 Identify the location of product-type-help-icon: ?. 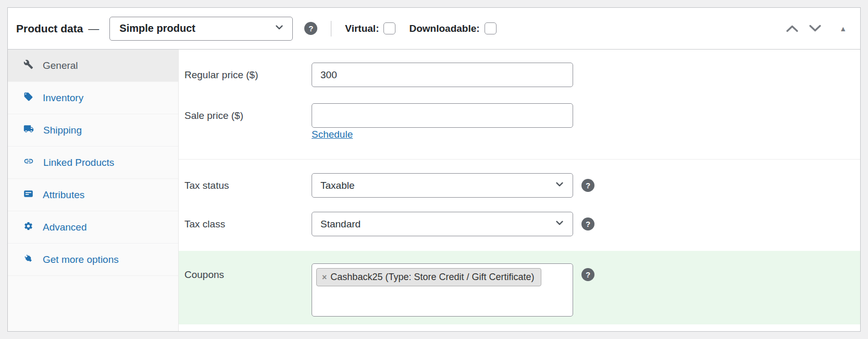
(311, 28).